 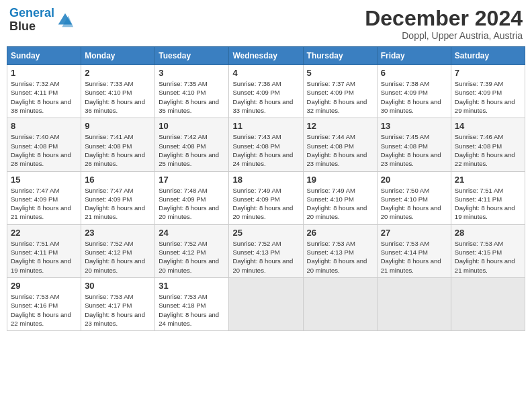 I want to click on day-number: 30, so click(x=118, y=286).